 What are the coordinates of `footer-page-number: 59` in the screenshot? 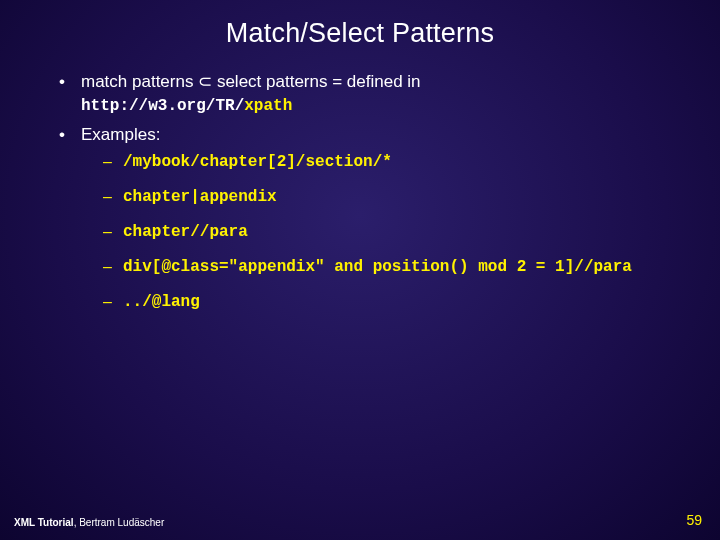 It's located at (694, 520).